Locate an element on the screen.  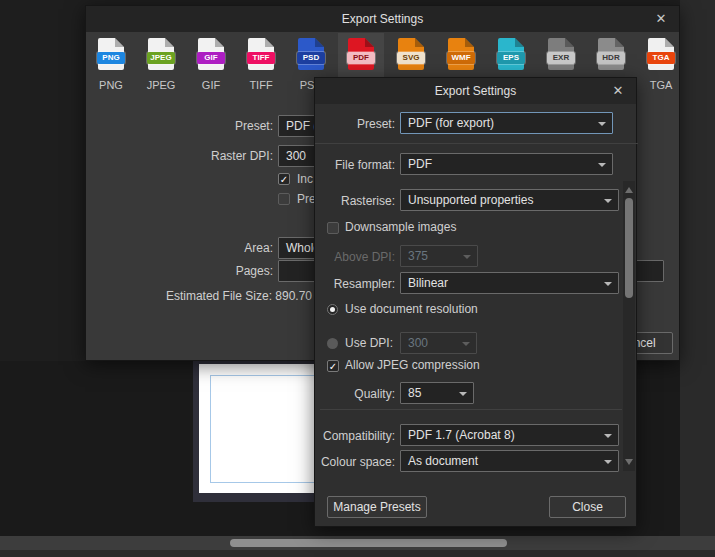
compatibility-label: Compatibility: is located at coordinates (355, 436).